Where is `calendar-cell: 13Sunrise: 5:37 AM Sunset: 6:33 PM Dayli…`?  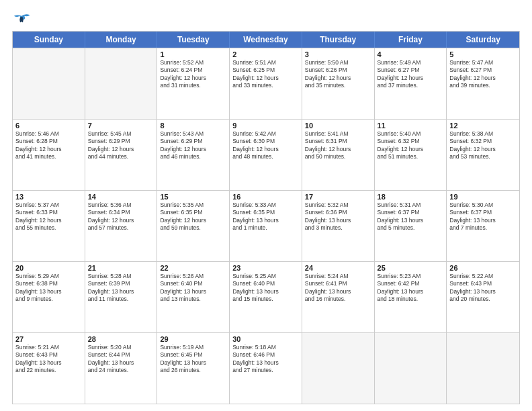
calendar-cell: 13Sunrise: 5:37 AM Sunset: 6:33 PM Dayli… is located at coordinates (49, 226).